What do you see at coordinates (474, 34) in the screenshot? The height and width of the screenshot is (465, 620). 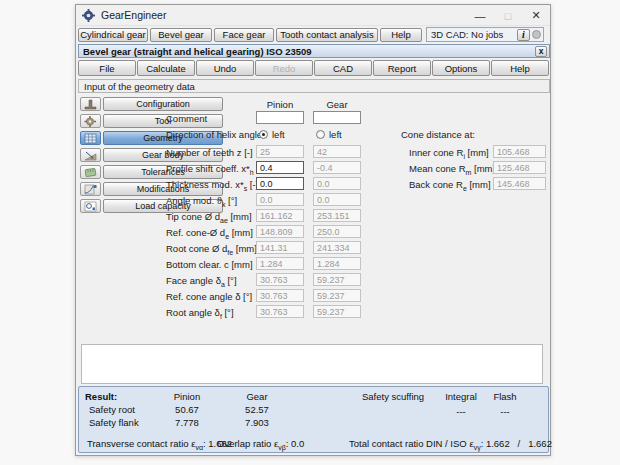 I see `cad-status-label: 3D CAD: No jobs` at bounding box center [474, 34].